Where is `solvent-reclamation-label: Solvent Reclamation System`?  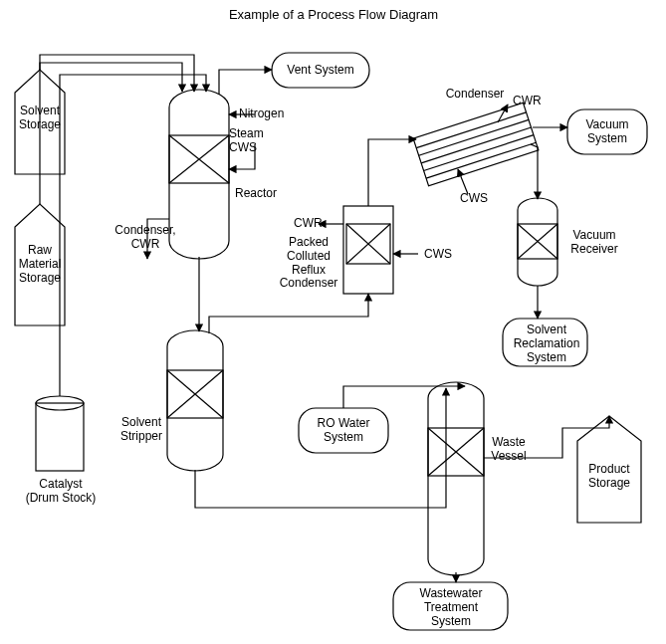
solvent-reclamation-label: Solvent Reclamation System is located at coordinates (548, 344).